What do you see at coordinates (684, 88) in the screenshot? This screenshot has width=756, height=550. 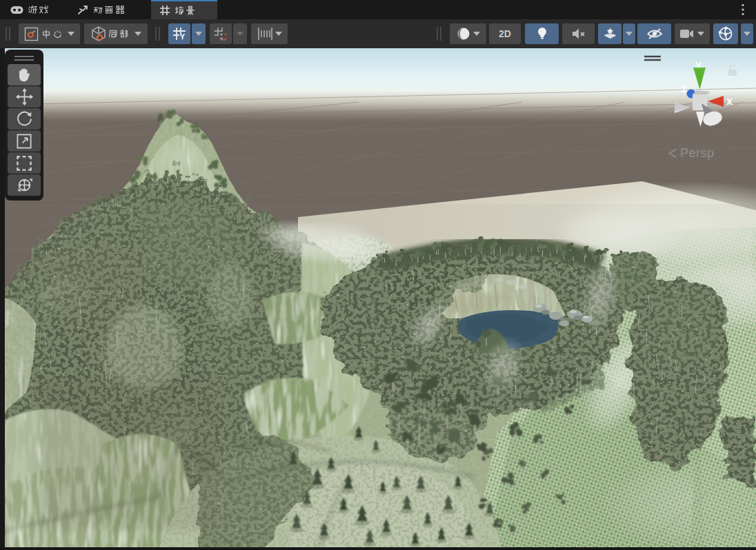 I see `svg-text: z` at bounding box center [684, 88].